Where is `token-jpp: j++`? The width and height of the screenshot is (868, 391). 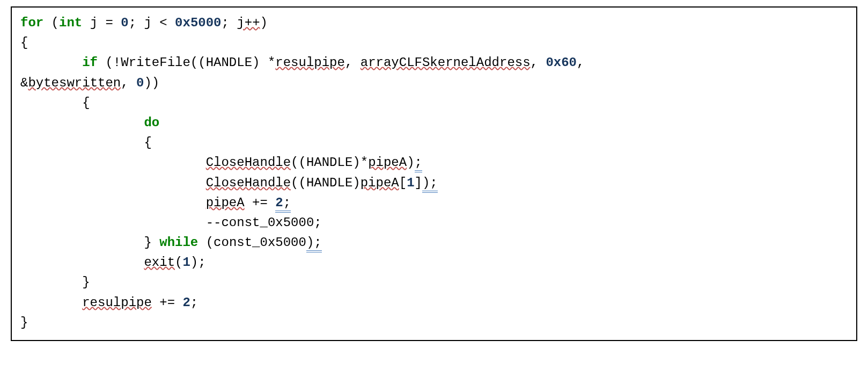
token-jpp: j++ is located at coordinates (248, 23).